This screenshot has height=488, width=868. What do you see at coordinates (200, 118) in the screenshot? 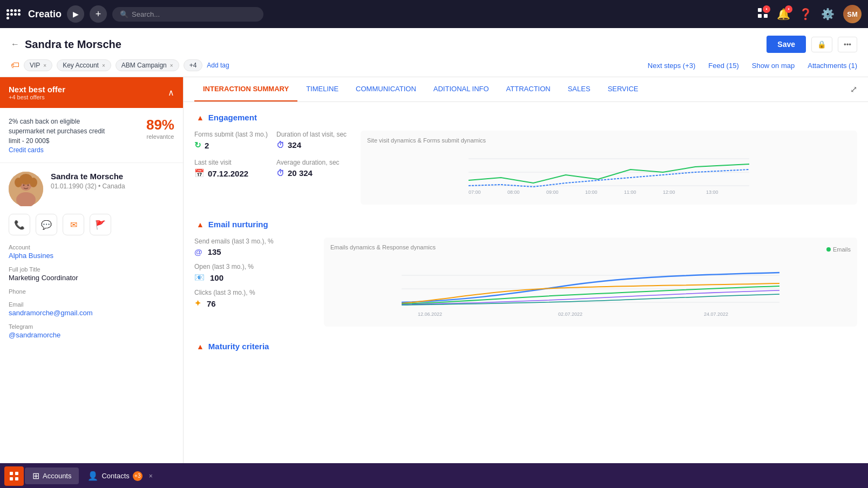
I see `engagement-collapse-icon: ▲` at bounding box center [200, 118].